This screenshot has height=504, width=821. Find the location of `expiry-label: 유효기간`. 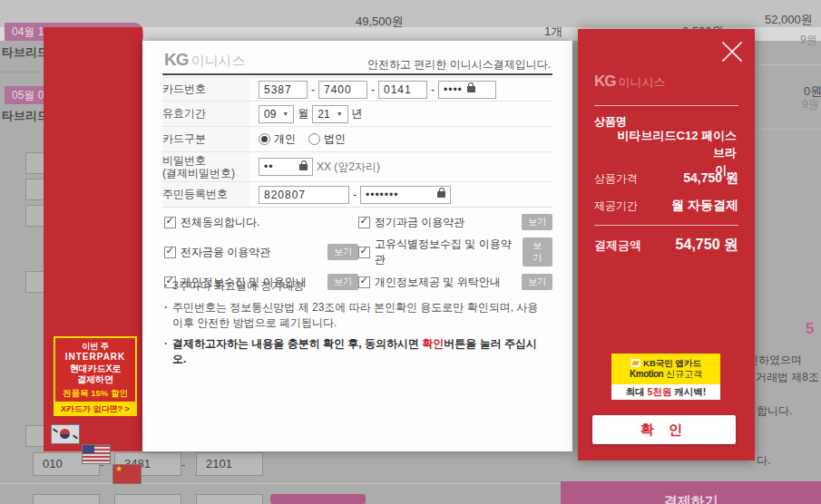

expiry-label: 유효기간 is located at coordinates (206, 114).